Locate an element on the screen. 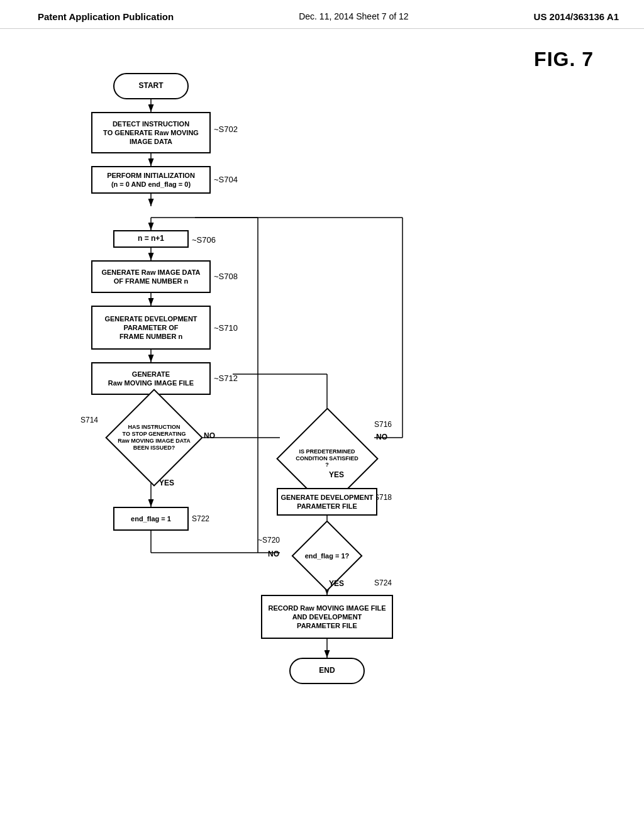 Image resolution: width=644 pixels, height=830 pixels. s716-yes-label: YES is located at coordinates (336, 475).